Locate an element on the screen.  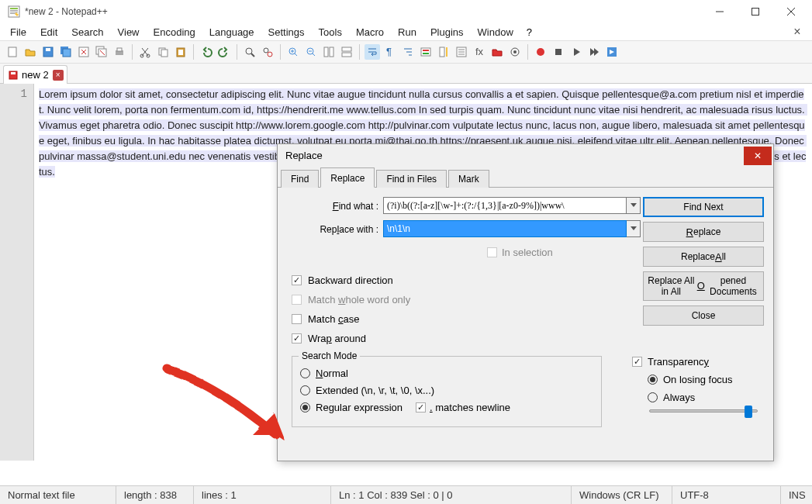
play-macro-icon is located at coordinates (576, 52).